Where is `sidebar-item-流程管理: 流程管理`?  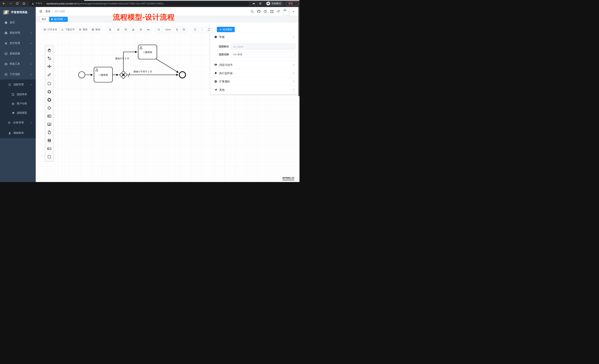
sidebar-item-流程管理: 流程管理 is located at coordinates (18, 85).